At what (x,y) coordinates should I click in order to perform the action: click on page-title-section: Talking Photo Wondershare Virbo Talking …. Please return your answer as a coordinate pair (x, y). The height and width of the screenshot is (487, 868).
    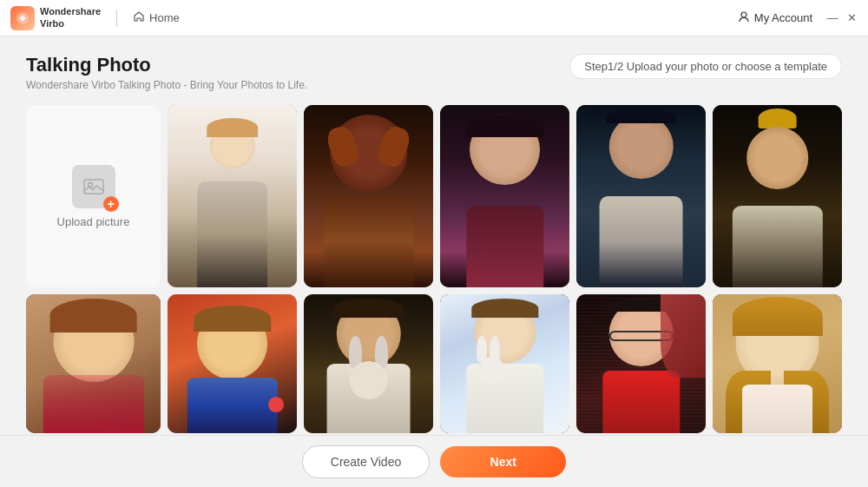
    Looking at the image, I should click on (167, 73).